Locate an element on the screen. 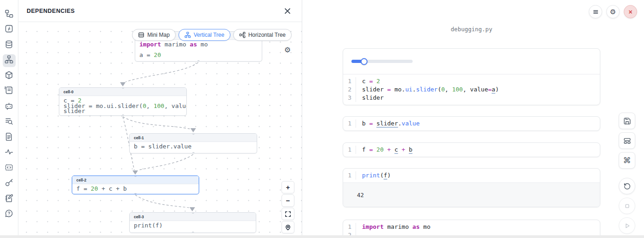 This screenshot has height=238, width=644. notebook-cell-slider: 1c = 22slider = mo.ui.slider(0, 100, val… is located at coordinates (472, 77).